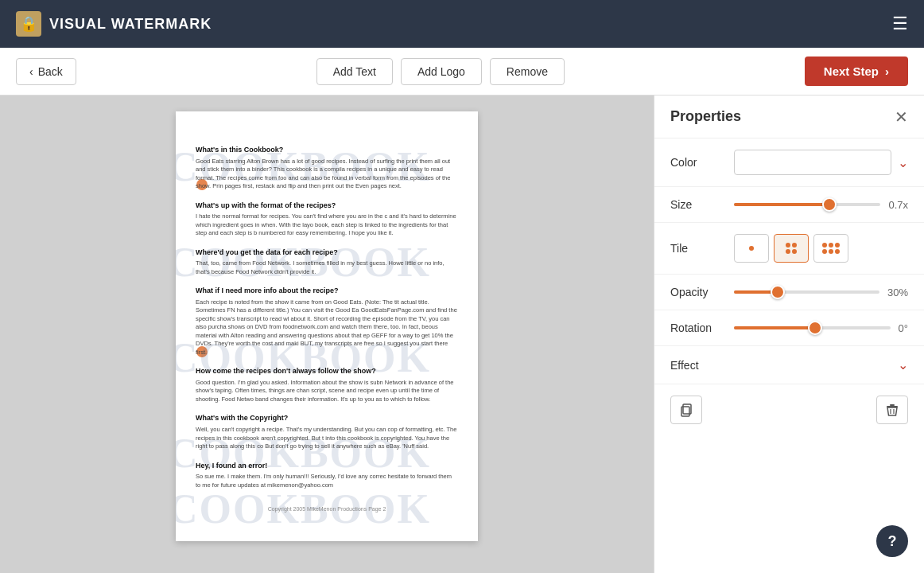  What do you see at coordinates (898, 293) in the screenshot?
I see `opacity-value: 30%` at bounding box center [898, 293].